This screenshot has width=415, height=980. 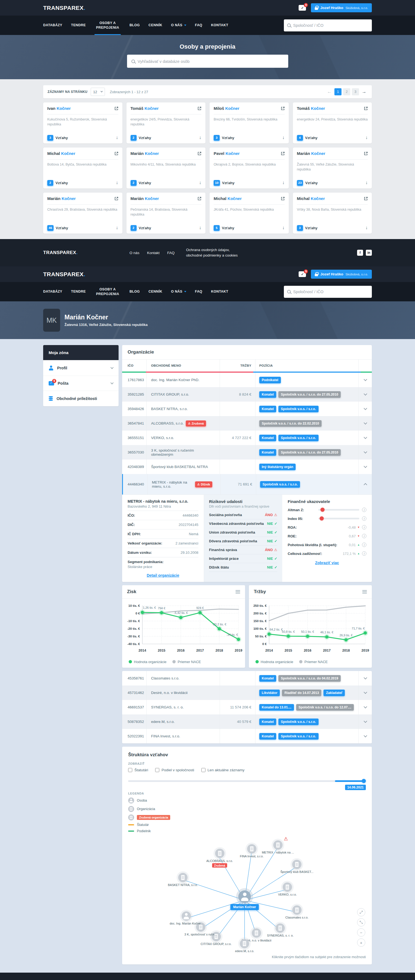 What do you see at coordinates (163, 575) in the screenshot?
I see `company-detail-link: Detail organizácie` at bounding box center [163, 575].